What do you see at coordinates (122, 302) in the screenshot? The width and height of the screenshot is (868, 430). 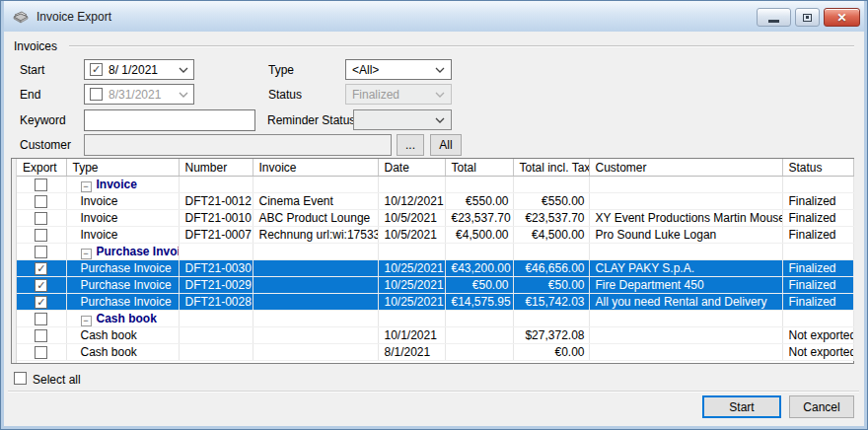 I see `cell-type: Purchase Invoice` at bounding box center [122, 302].